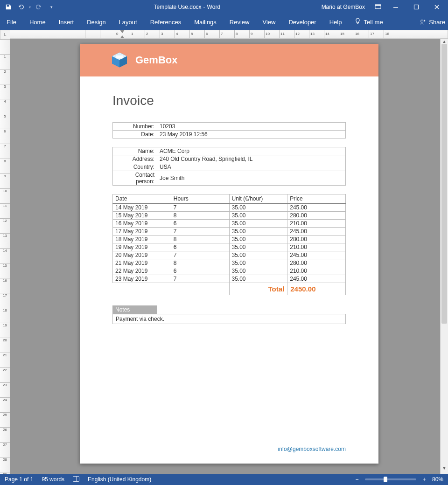 The image size is (448, 485). I want to click on cell-hours: 8, so click(200, 240).